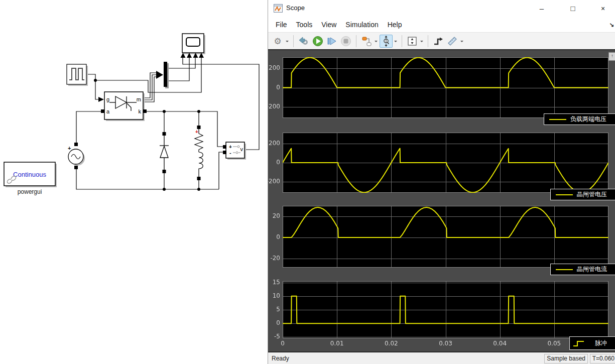 The width and height of the screenshot is (615, 364). I want to click on configuration-dropdown, so click(287, 41).